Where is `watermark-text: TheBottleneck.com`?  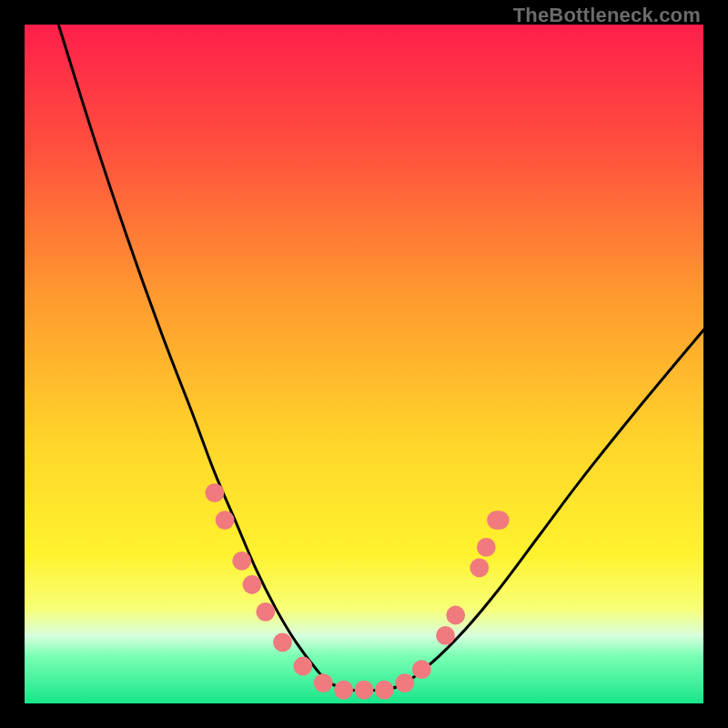
watermark-text: TheBottleneck.com is located at coordinates (607, 15).